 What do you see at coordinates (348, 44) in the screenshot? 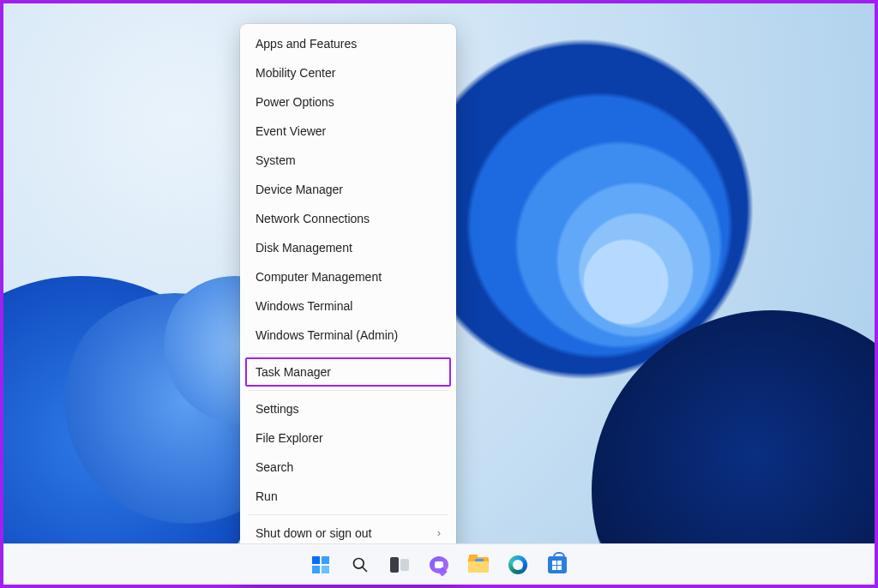
I see `menu-item-apps-and-features: Apps and Features` at bounding box center [348, 44].